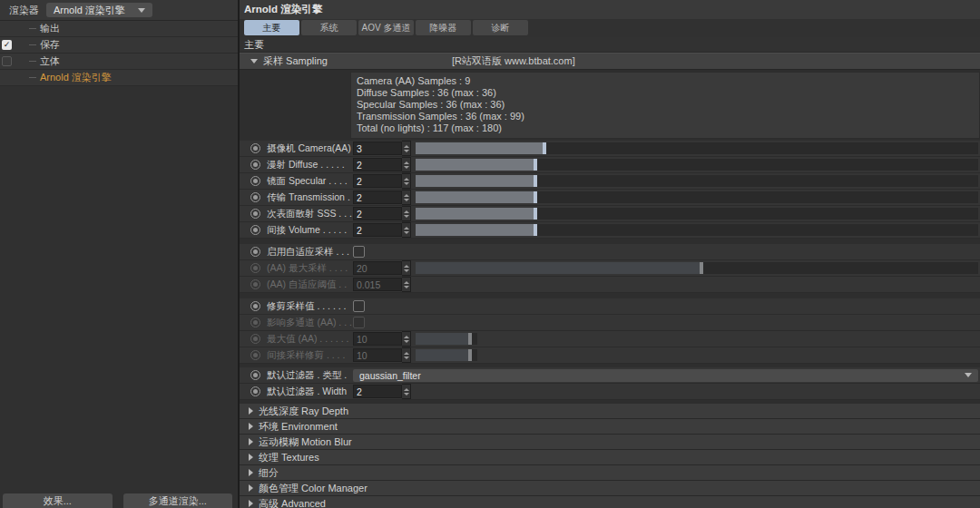 This screenshot has width=980, height=508. I want to click on filter-width-input, so click(377, 392).